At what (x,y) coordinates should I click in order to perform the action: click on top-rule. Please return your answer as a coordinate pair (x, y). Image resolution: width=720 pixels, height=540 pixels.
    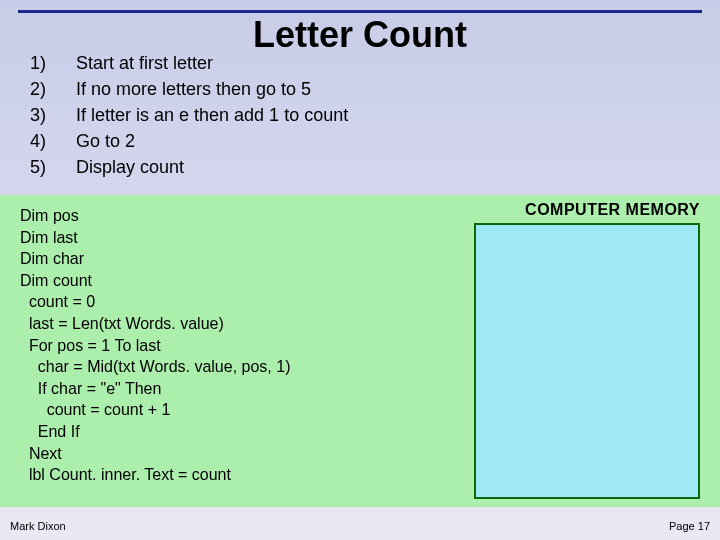
    Looking at the image, I should click on (360, 12).